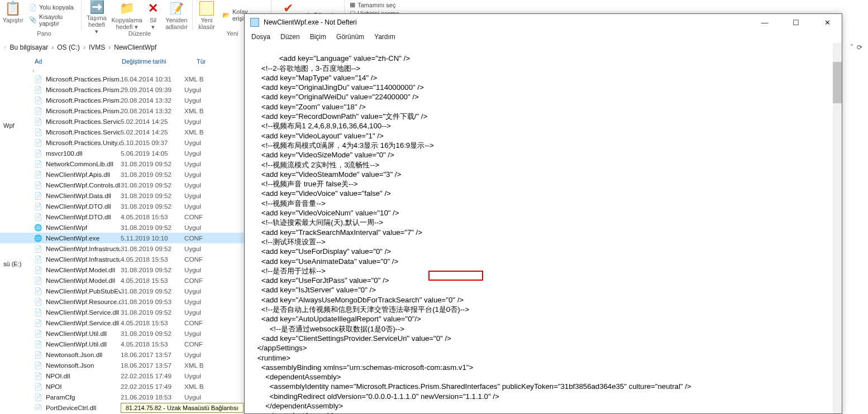 This screenshot has height=414, width=868. Describe the element at coordinates (152, 397) in the screenshot. I see `file-date: 21.06.2019 18:53` at that location.